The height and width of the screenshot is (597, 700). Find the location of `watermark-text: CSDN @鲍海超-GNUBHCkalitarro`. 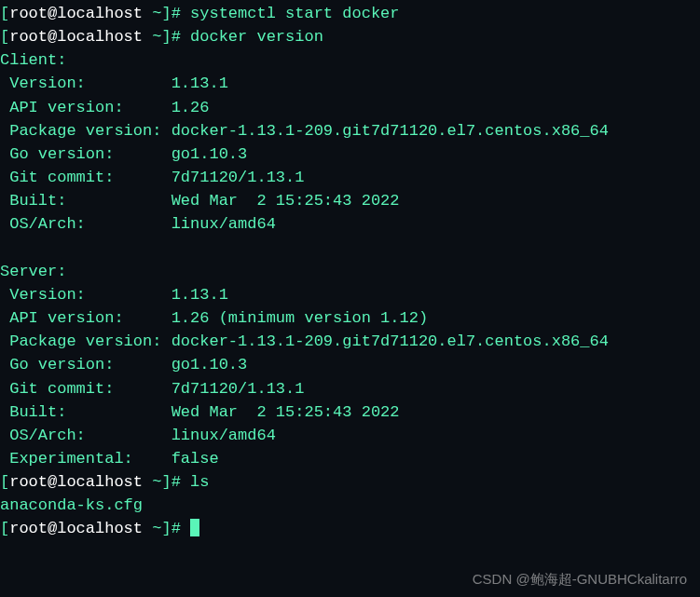

watermark-text: CSDN @鲍海超-GNUBHCkalitarro is located at coordinates (580, 579).